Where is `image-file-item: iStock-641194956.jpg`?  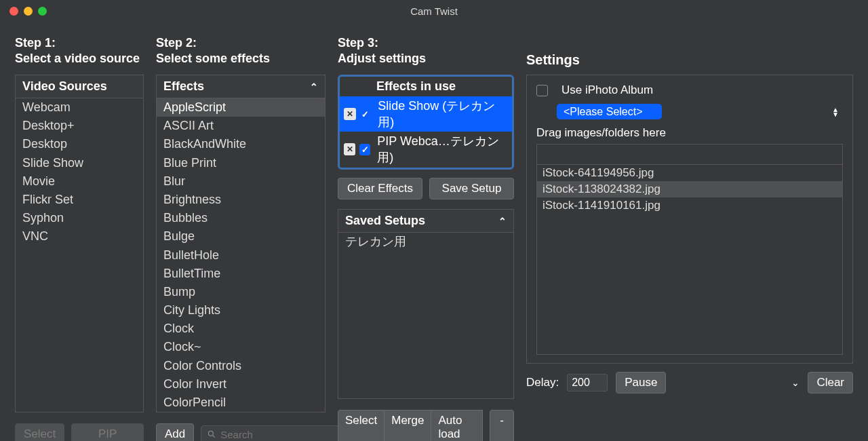
image-file-item: iStock-641194956.jpg is located at coordinates (690, 173).